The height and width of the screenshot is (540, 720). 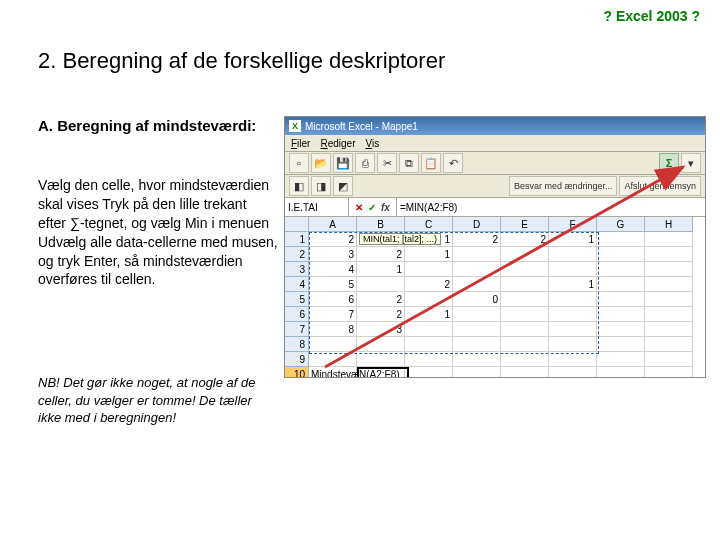 What do you see at coordinates (297, 330) in the screenshot?
I see `row-header: 7` at bounding box center [297, 330].